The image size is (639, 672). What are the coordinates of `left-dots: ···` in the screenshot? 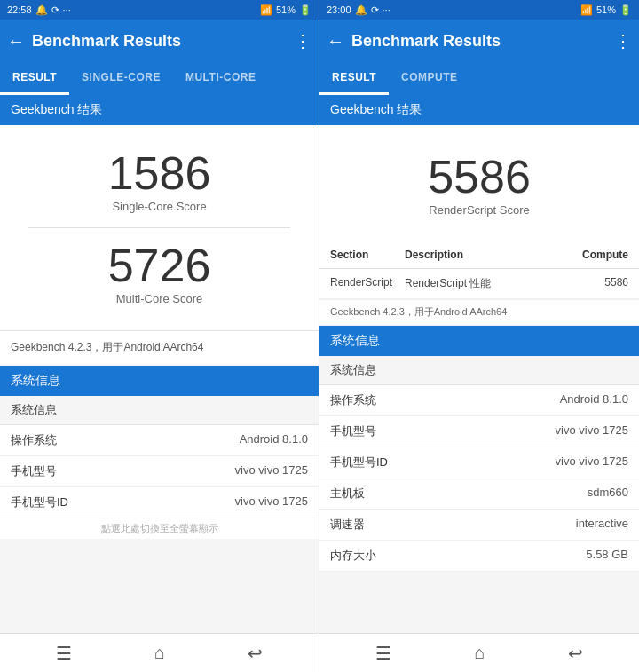 It's located at (67, 10).